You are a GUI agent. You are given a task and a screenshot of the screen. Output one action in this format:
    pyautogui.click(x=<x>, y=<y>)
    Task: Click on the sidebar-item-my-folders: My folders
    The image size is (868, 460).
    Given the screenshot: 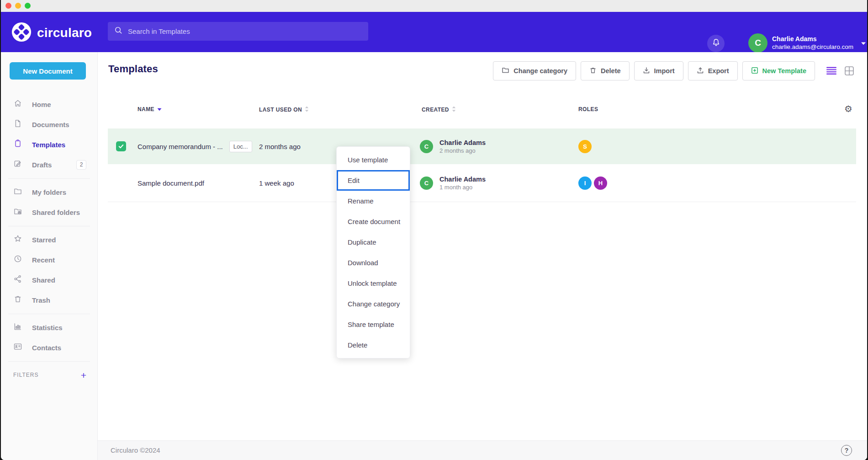 What is the action you would take?
    pyautogui.click(x=49, y=192)
    